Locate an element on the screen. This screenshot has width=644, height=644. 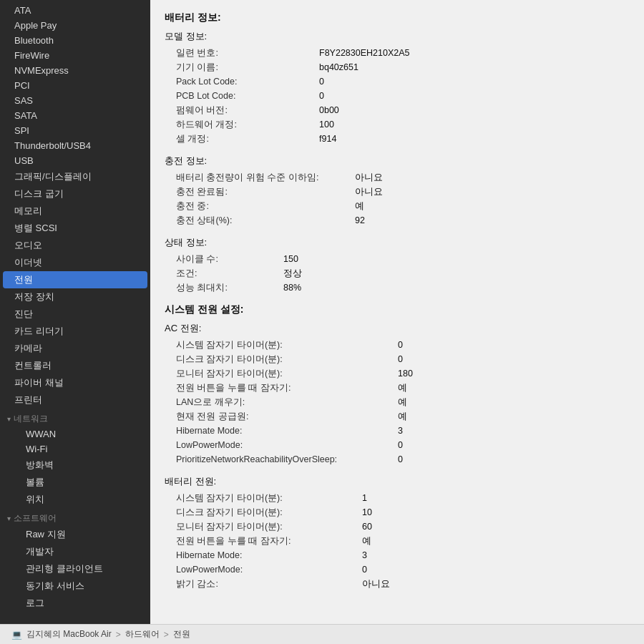
info-label: PCB Lot Code: is located at coordinates (248, 96).